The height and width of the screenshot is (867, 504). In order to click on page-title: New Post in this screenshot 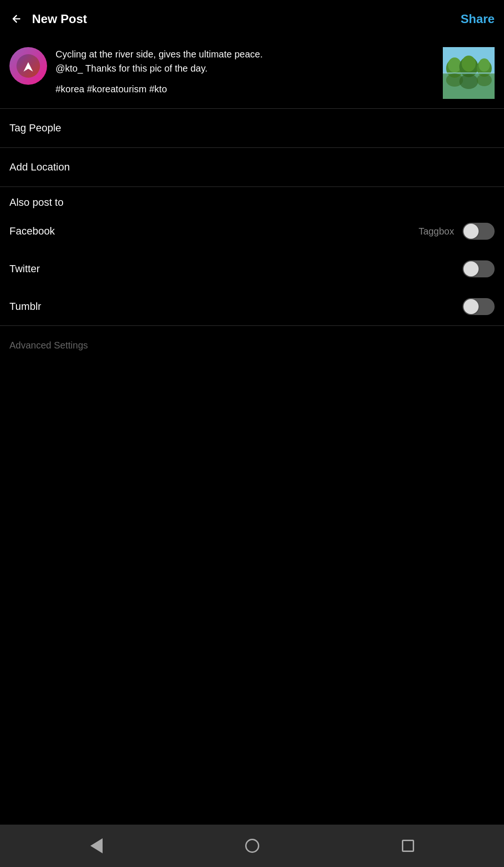, I will do `click(247, 19)`.